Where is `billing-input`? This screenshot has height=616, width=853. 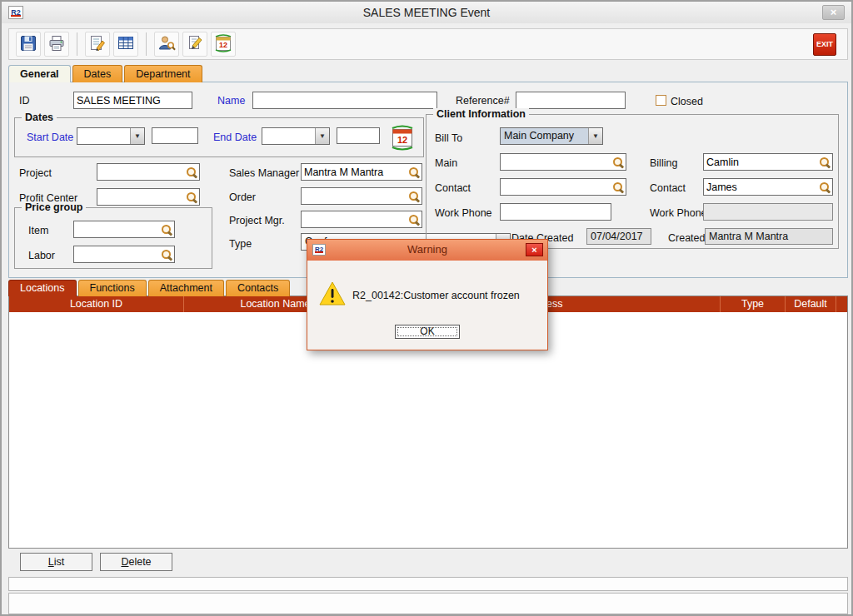 billing-input is located at coordinates (768, 161).